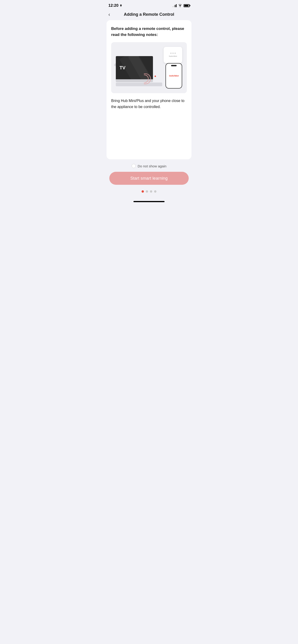  Describe the element at coordinates (149, 202) in the screenshot. I see `home-indicator` at that location.